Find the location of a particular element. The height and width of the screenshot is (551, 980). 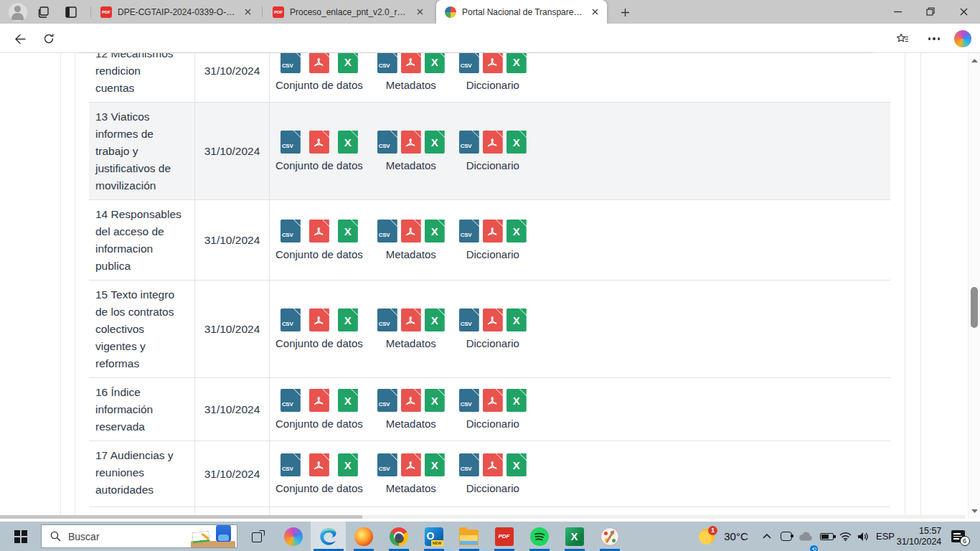

taskbar-search-input: Buscar is located at coordinates (139, 537).